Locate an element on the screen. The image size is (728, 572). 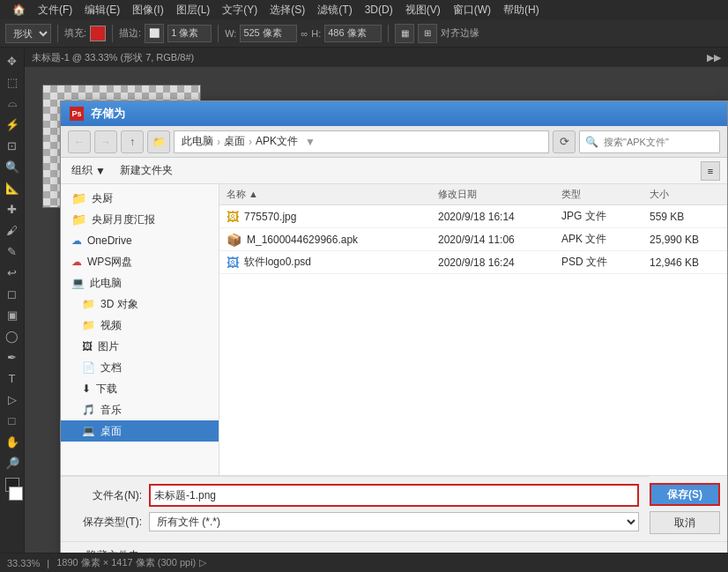
dialog-footer: ▲ 隐藏文件夹 is located at coordinates (394, 546).